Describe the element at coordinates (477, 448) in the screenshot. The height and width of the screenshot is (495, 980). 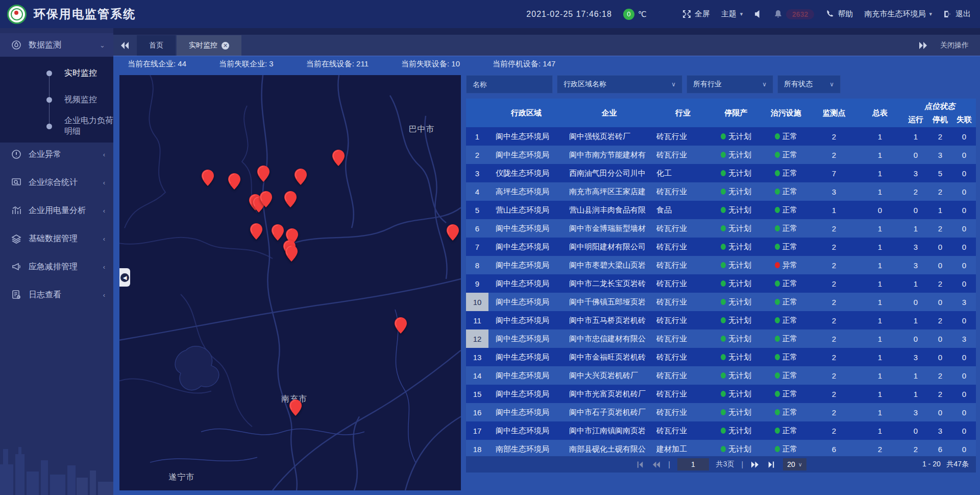
I see `cell-row-number: 18` at that location.